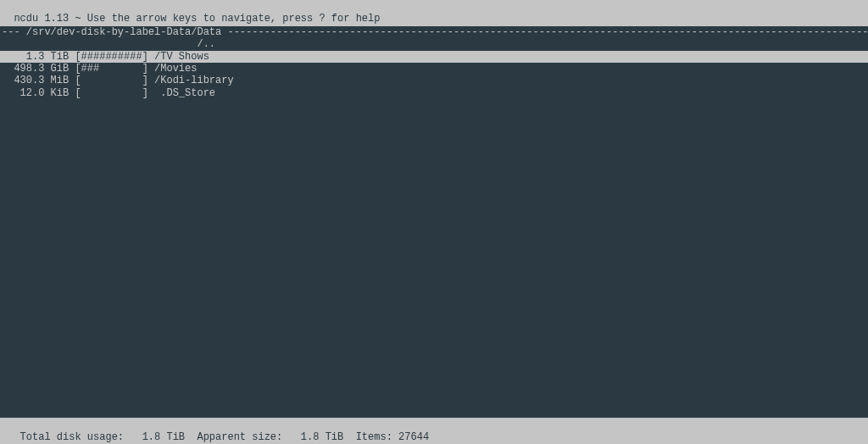  Describe the element at coordinates (434, 32) in the screenshot. I see `path-line: --- /srv/dev-disk-by-label-Data/Data ---…` at that location.